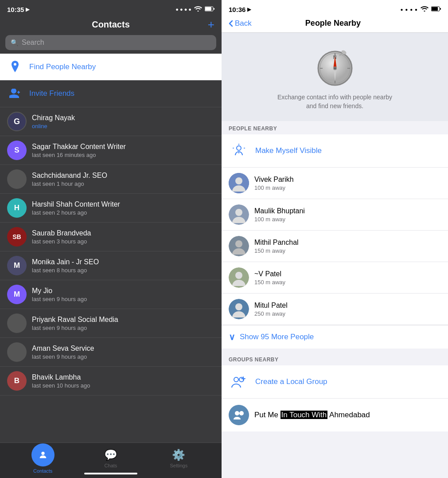  I want to click on right-signal-icon: ● ● ● ●, so click(409, 10).